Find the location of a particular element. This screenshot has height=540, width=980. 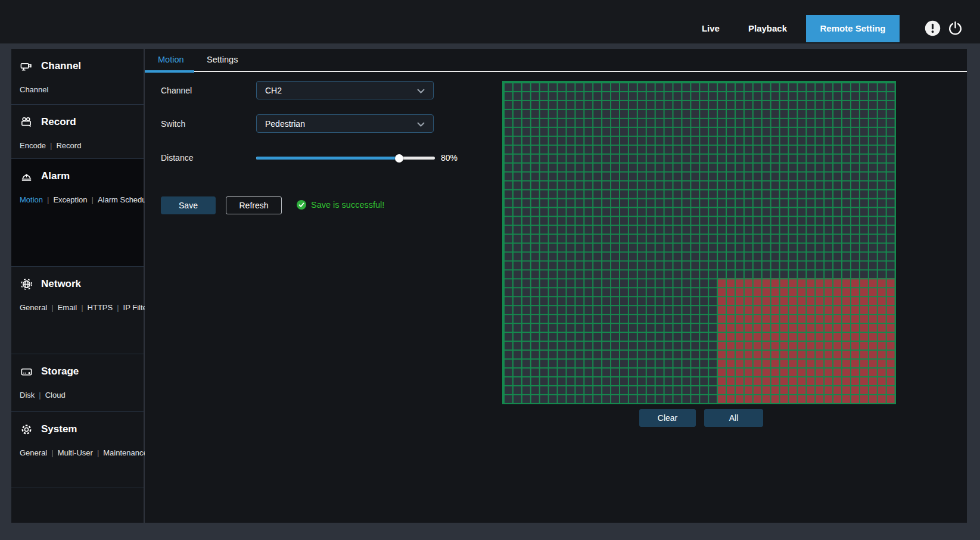

globe-icon is located at coordinates (26, 285).